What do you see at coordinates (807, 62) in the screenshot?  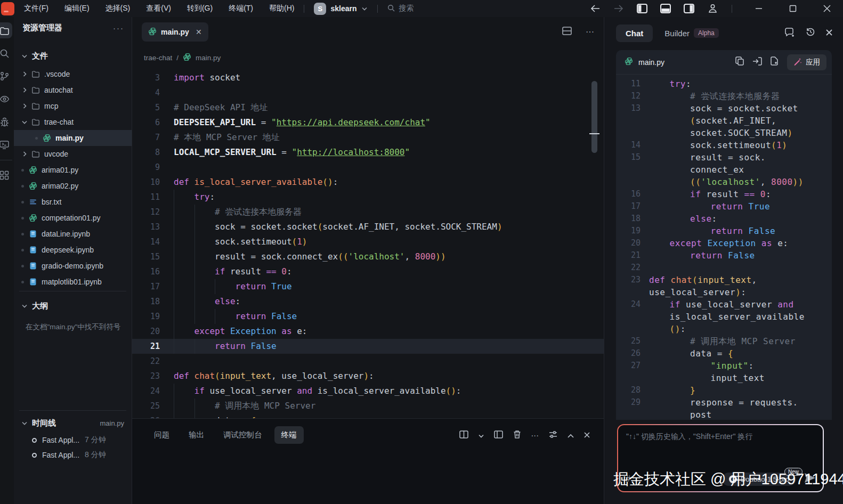 I see `apply-button: 应用` at bounding box center [807, 62].